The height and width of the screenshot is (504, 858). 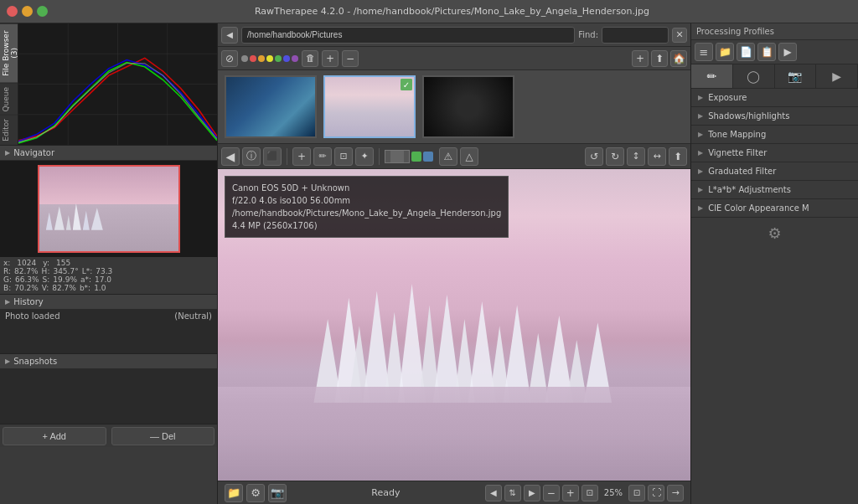 What do you see at coordinates (754, 76) in the screenshot?
I see `rp-tab-circle: ◯` at bounding box center [754, 76].